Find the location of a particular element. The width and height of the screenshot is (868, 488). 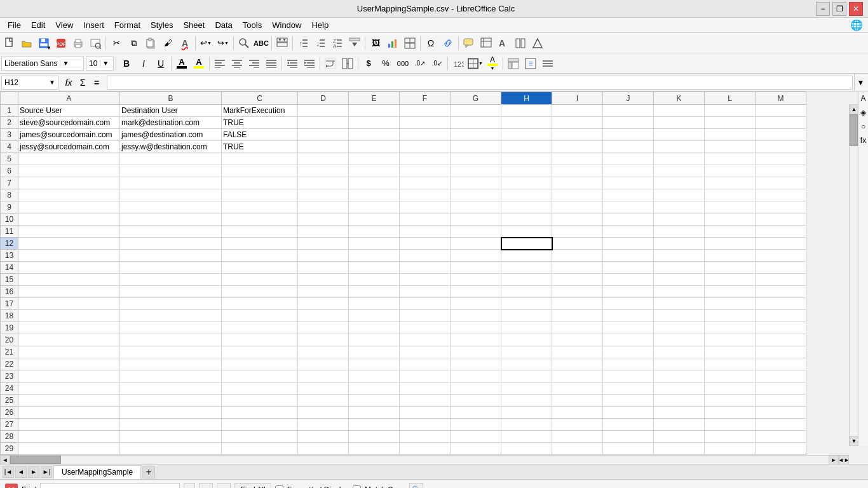

cell-M14 is located at coordinates (781, 268).